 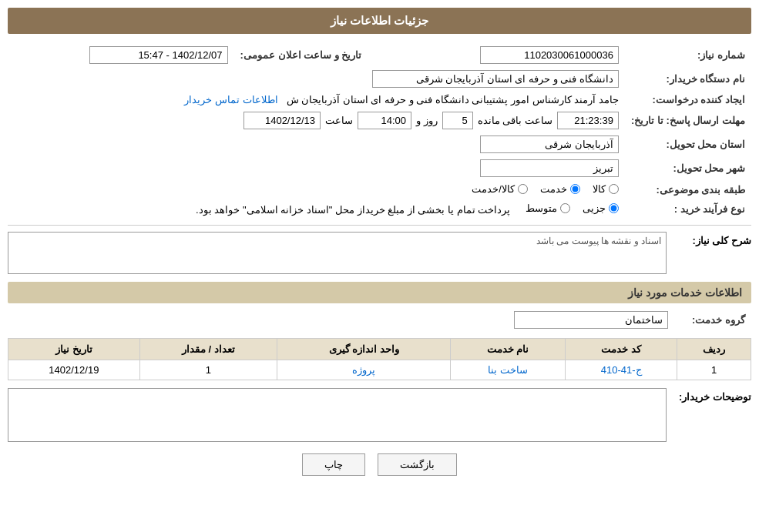 What do you see at coordinates (495, 79) in the screenshot?
I see `buyer-org-box: دانشگاه فنی و حرفه ای استان آذربایجان شر…` at bounding box center [495, 79].